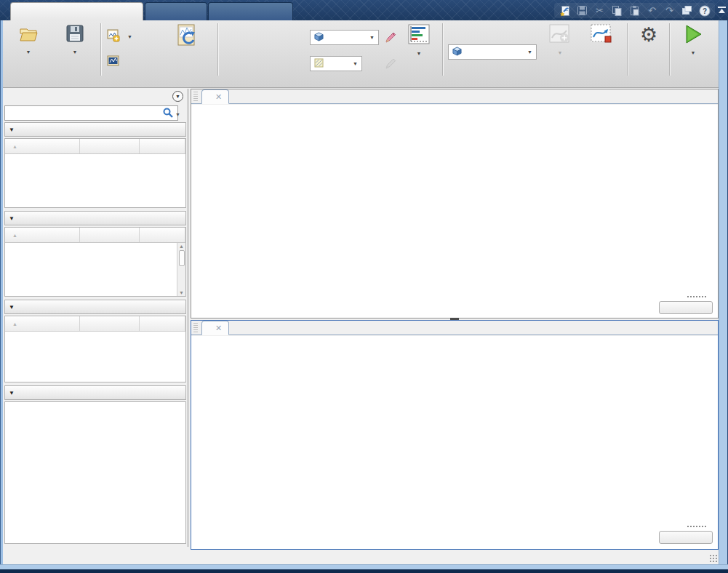 Image resolution: width=728 pixels, height=573 pixels. Describe the element at coordinates (95, 262) in the screenshot. I see `model-workspace-table: ▲ ▲ ▼` at that location.